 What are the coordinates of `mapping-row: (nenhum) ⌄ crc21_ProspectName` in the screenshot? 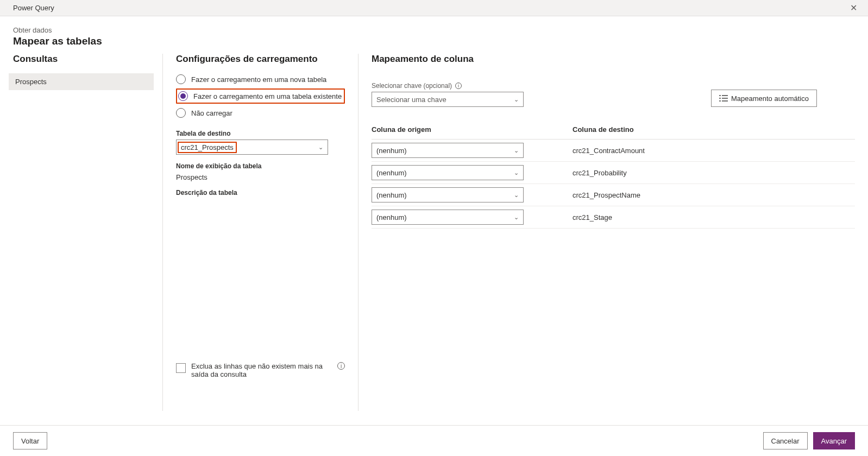 It's located at (613, 195).